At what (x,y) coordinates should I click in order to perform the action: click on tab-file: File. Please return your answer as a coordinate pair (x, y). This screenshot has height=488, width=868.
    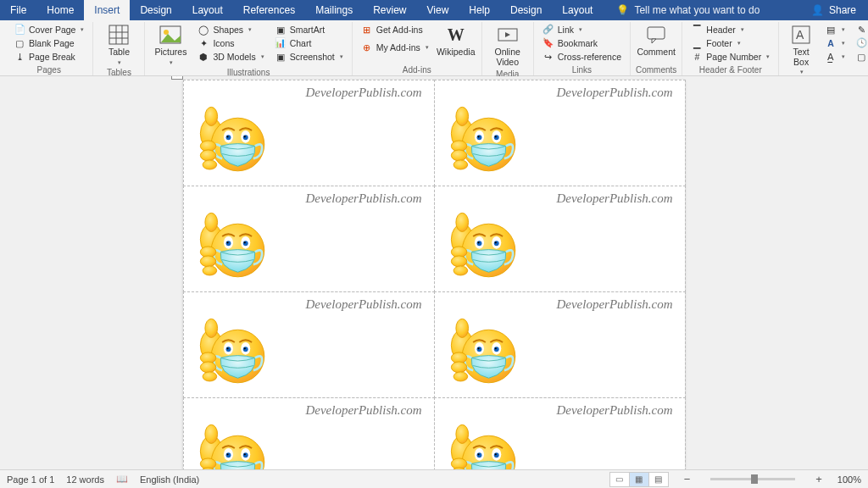
    Looking at the image, I should click on (19, 10).